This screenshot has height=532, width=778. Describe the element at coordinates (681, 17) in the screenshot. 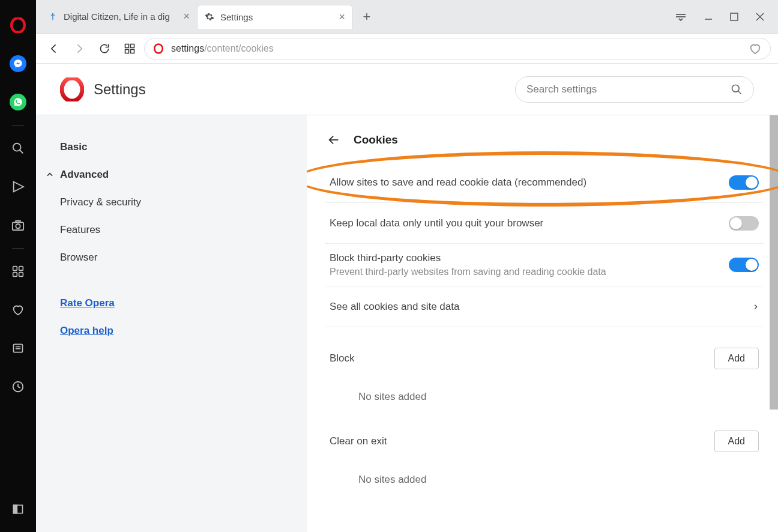

I see `tab-menu-icon` at that location.